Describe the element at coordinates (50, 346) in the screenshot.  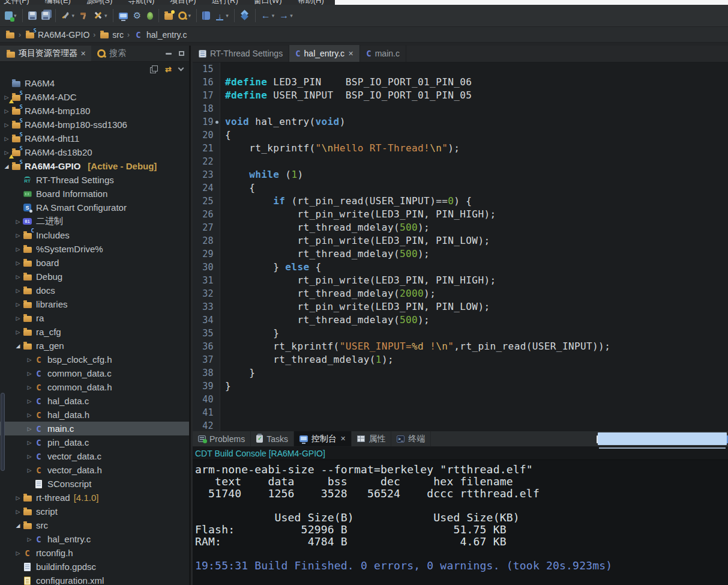
I see `tree-item-label: ra_gen` at that location.